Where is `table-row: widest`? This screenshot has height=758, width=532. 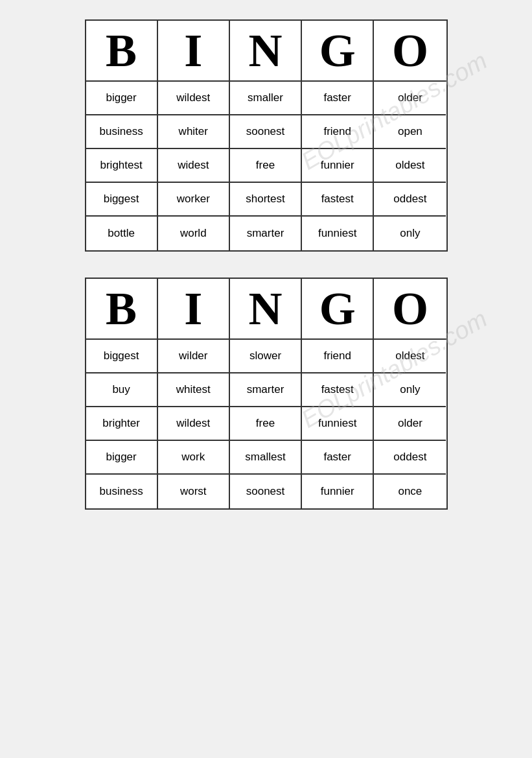
table-row: widest is located at coordinates (194, 166).